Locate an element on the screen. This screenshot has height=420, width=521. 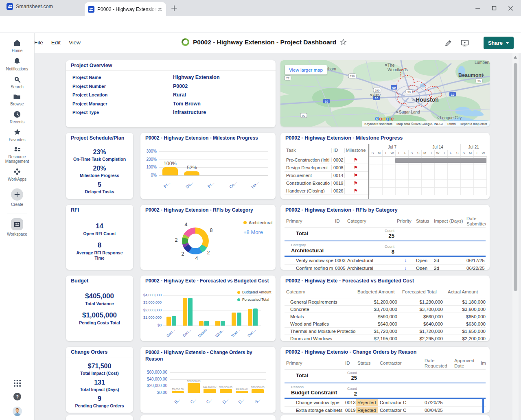
x-tick: B... is located at coordinates (177, 400).